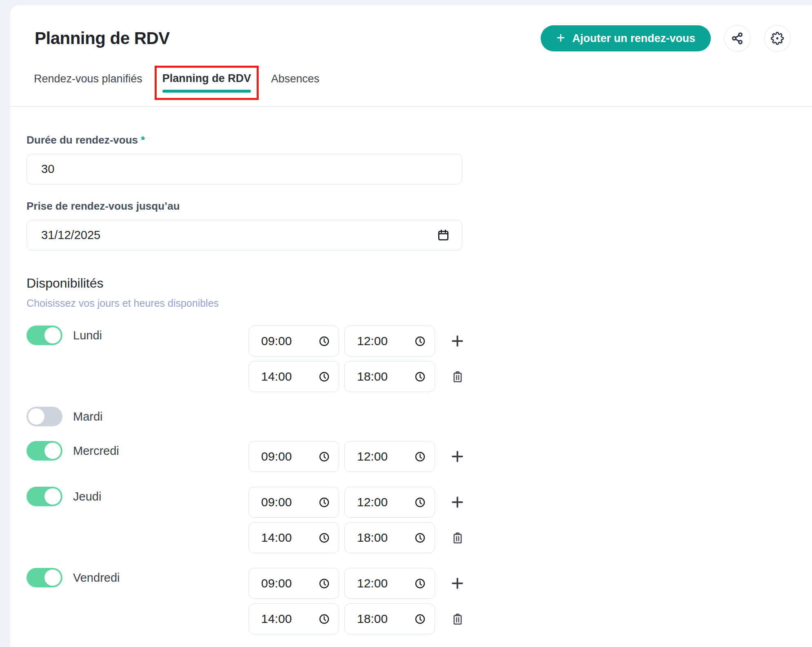 The height and width of the screenshot is (647, 812). What do you see at coordinates (102, 38) in the screenshot?
I see `page-title: Planning de RDV` at bounding box center [102, 38].